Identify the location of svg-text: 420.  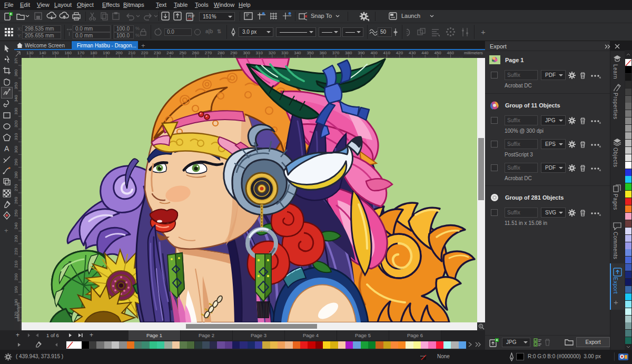
(400, 53).